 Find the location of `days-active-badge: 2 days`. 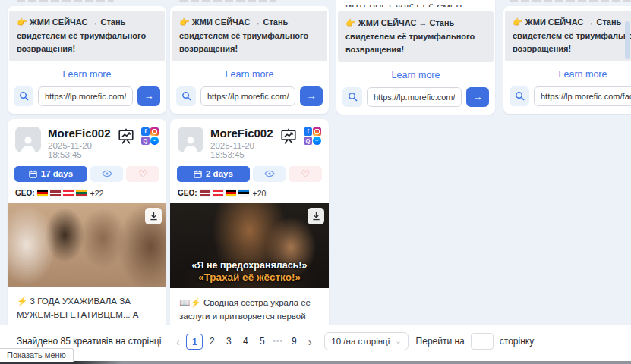

days-active-badge: 2 days is located at coordinates (213, 174).